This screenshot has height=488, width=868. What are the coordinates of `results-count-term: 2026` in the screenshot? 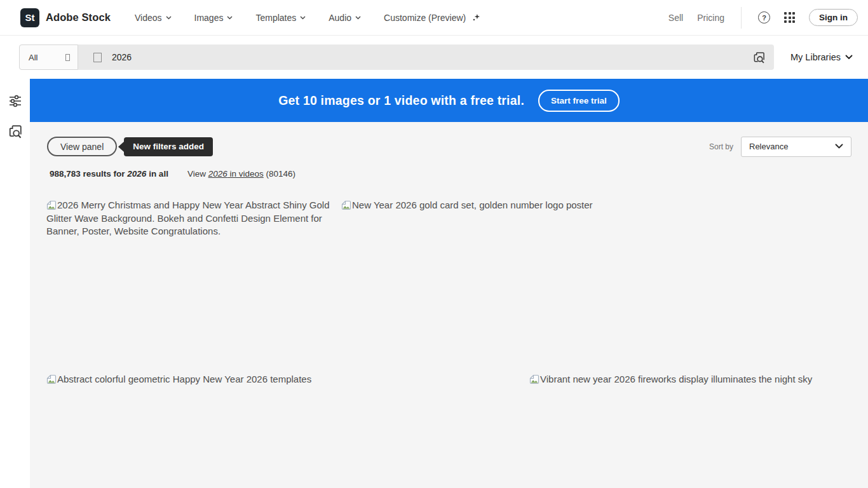 It's located at (137, 174).